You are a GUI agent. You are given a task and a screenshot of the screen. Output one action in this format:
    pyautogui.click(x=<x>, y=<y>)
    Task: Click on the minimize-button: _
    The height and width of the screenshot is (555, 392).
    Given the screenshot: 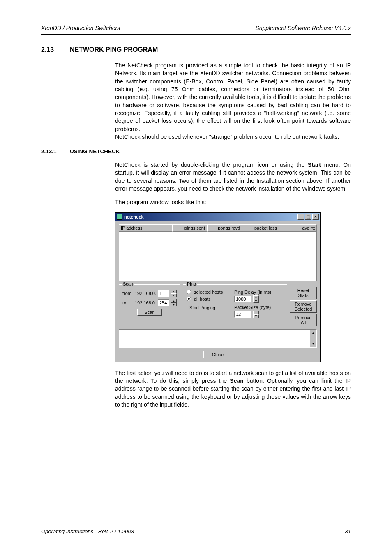 What is the action you would take?
    pyautogui.click(x=301, y=217)
    